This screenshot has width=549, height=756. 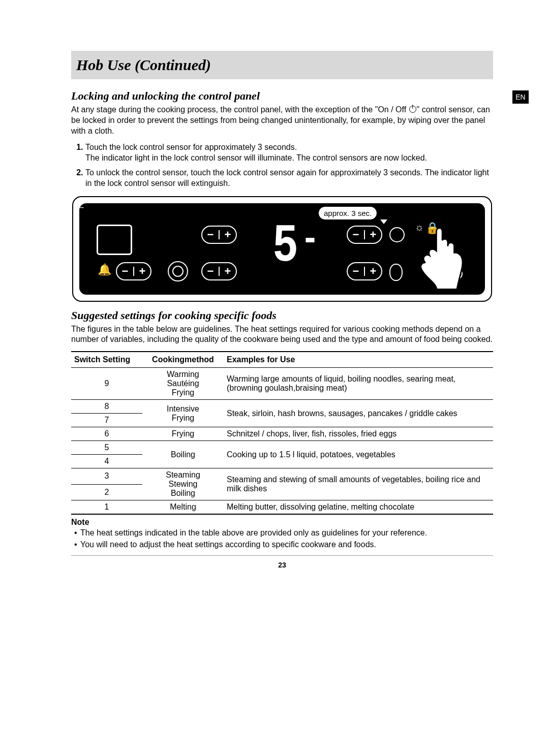 What do you see at coordinates (358, 414) in the screenshot?
I see `cell-example: Steak, sirloin, hash browns, sausages, p…` at bounding box center [358, 414].